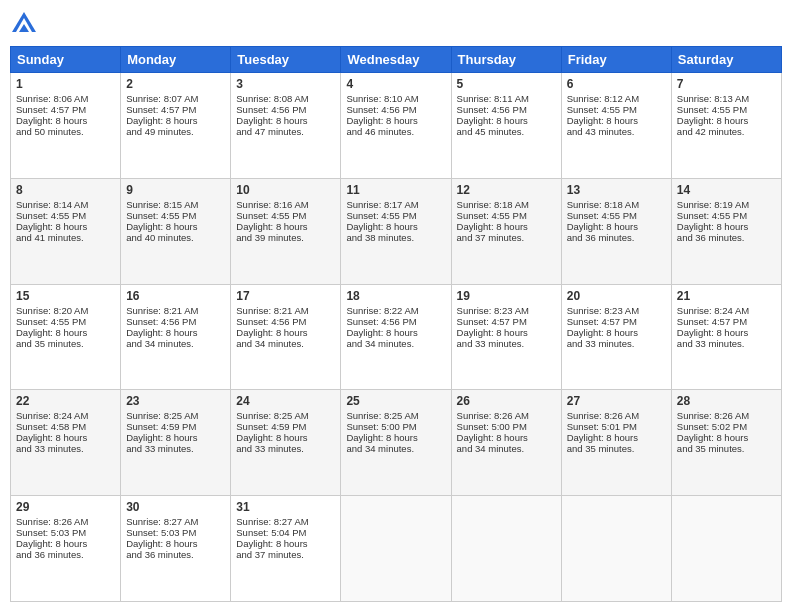 The width and height of the screenshot is (792, 612). What do you see at coordinates (176, 231) in the screenshot?
I see `calendar-cell: 9Sunrise: 8:15 AMSunset: 4:55 PMDaylight…` at bounding box center [176, 231].